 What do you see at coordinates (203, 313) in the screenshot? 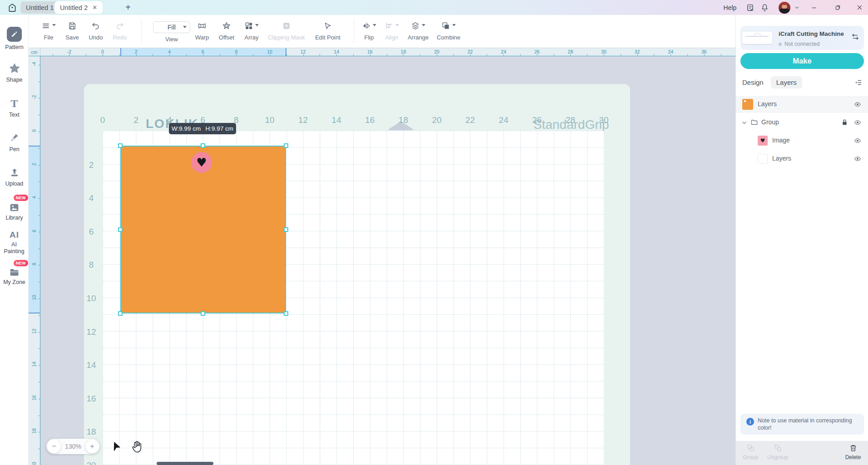
I see `selection-handle-s` at bounding box center [203, 313].